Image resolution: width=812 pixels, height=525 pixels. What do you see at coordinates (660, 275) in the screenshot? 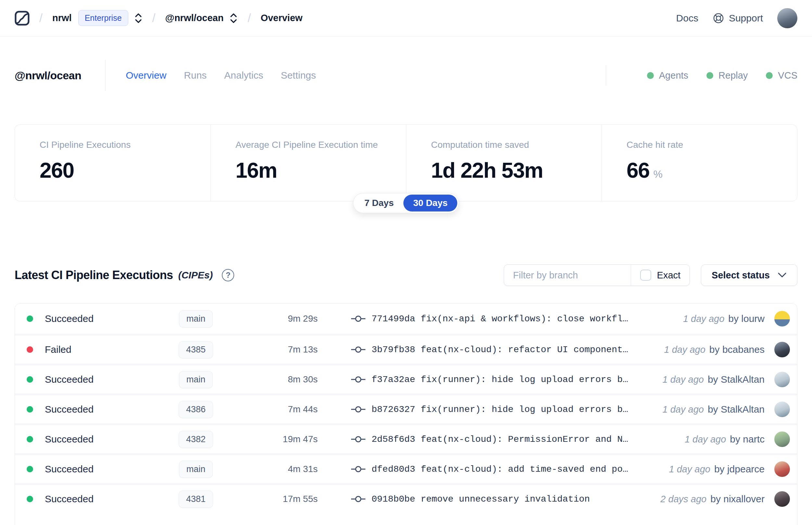
I see `exact-filter: Exact` at bounding box center [660, 275].